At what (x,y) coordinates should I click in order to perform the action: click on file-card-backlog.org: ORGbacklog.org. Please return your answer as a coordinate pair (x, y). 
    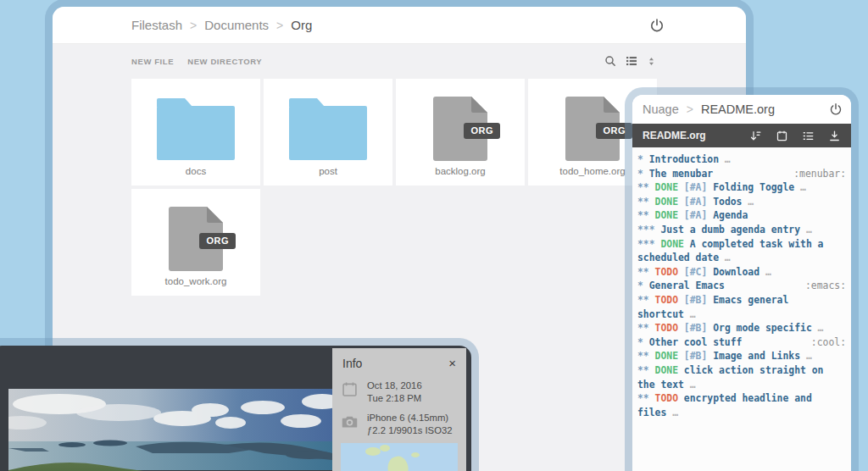
    Looking at the image, I should click on (460, 132).